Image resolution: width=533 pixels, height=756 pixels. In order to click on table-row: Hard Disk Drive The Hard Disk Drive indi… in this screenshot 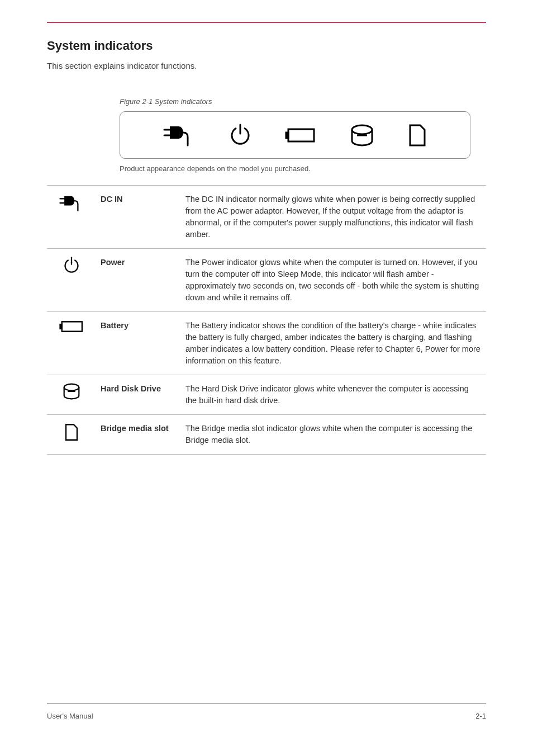, I will do `click(266, 395)`.